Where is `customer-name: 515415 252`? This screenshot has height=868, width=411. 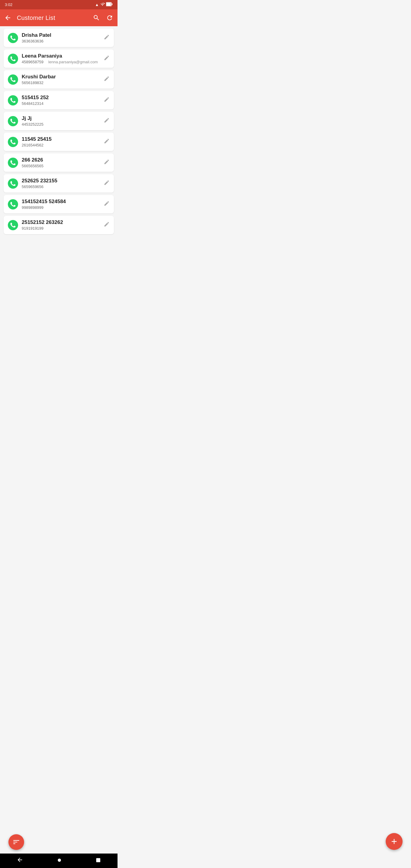 customer-name: 515415 252 is located at coordinates (61, 98).